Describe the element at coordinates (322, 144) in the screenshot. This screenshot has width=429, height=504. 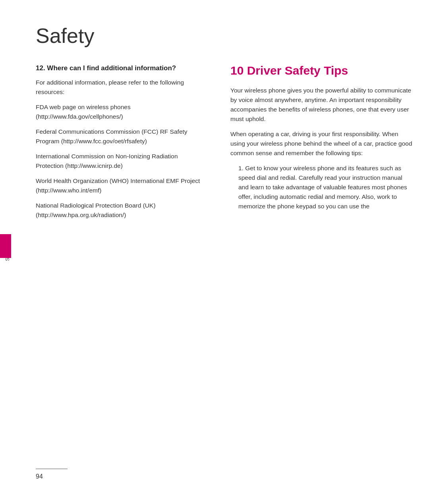
I see `paragraph-2: When operating a car, driving is your fi…` at that location.